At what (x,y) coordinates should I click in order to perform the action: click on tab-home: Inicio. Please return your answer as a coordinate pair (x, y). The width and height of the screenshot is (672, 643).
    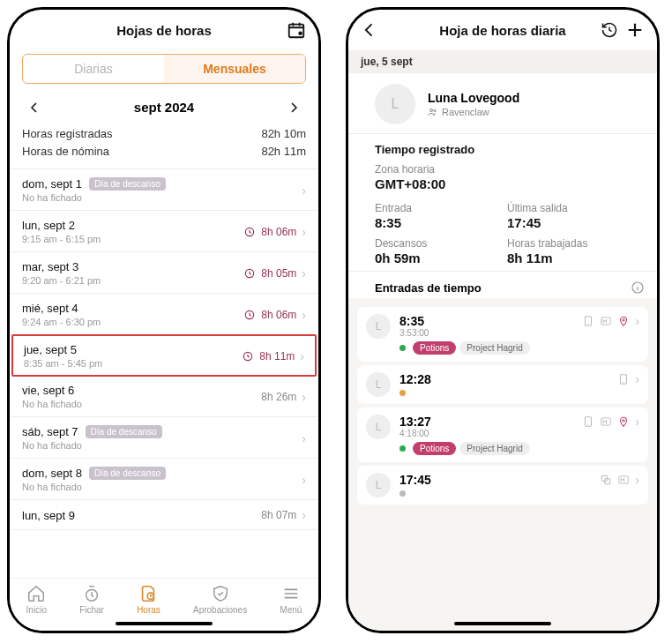
    Looking at the image, I should click on (37, 600).